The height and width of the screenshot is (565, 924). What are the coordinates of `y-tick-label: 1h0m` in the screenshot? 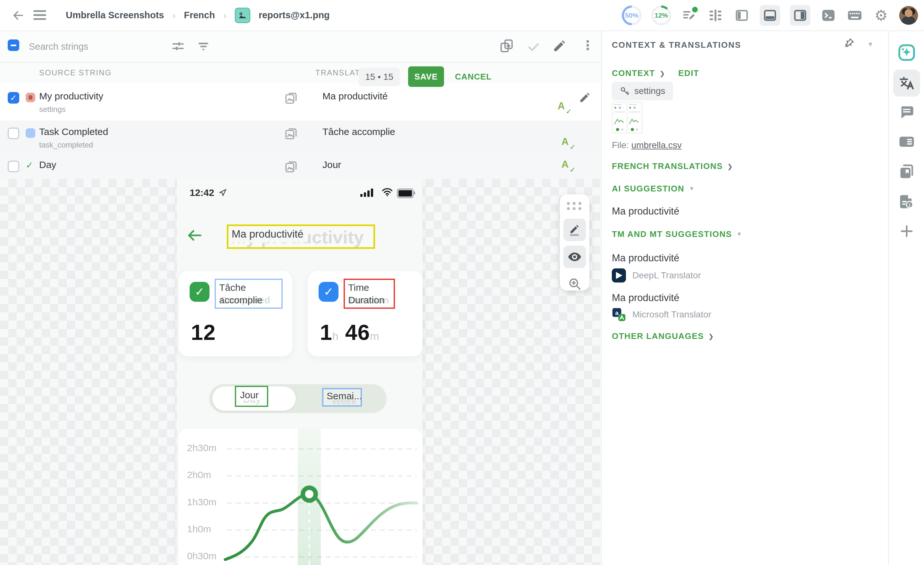 It's located at (199, 529).